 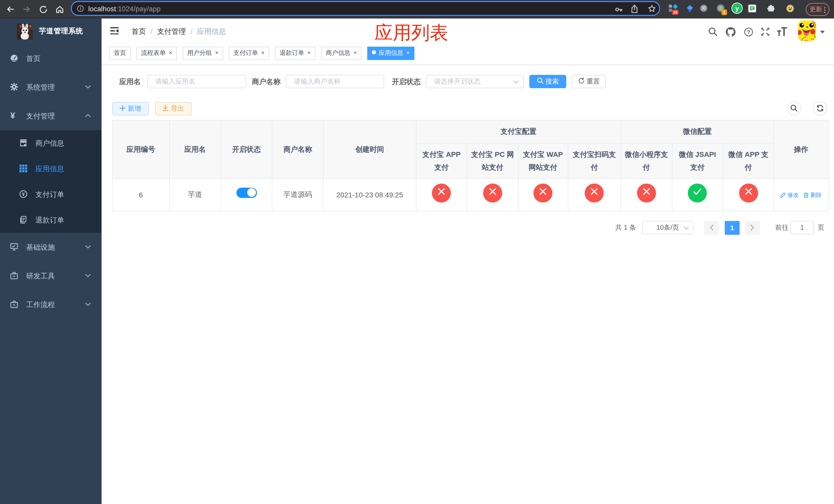 What do you see at coordinates (675, 12) in the screenshot?
I see `svg-text: 10` at bounding box center [675, 12].